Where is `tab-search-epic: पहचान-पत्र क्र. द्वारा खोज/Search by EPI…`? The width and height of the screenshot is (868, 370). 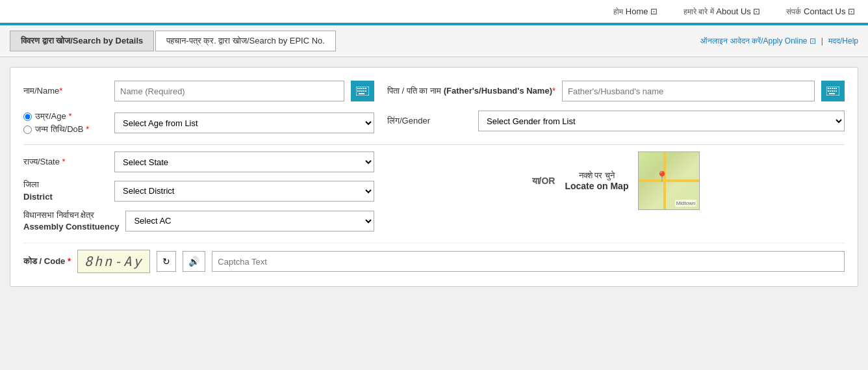 tab-search-epic: पहचान-पत्र क्र. द्वारा खोज/Search by EPI… is located at coordinates (246, 41).